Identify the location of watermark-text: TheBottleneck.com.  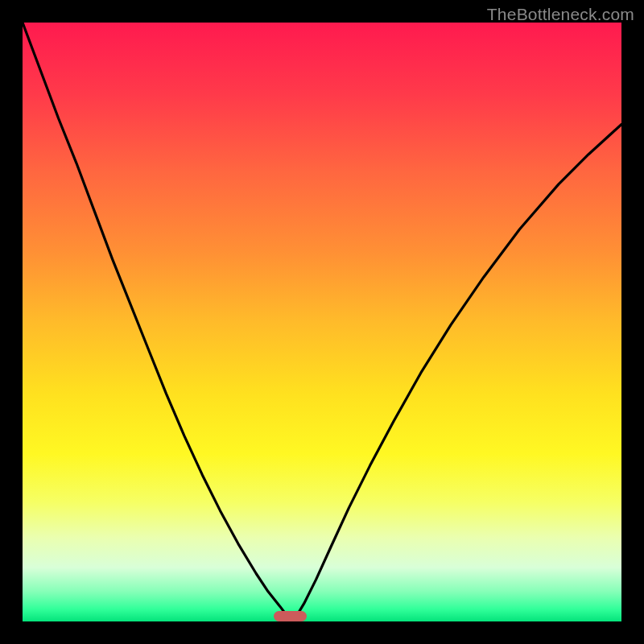
(560, 14).